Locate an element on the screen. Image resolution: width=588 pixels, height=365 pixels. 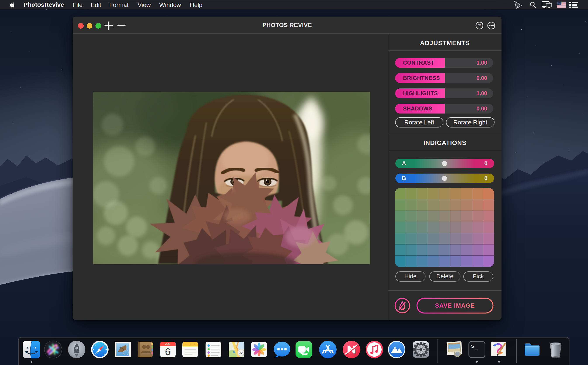
svg-text: 6 is located at coordinates (168, 351).